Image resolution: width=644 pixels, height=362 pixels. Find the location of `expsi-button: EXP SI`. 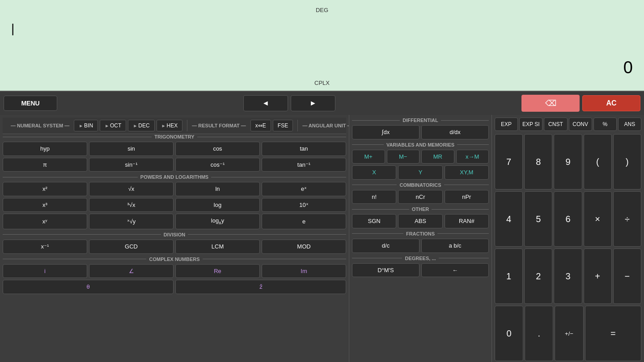

expsi-button: EXP SI is located at coordinates (531, 124).